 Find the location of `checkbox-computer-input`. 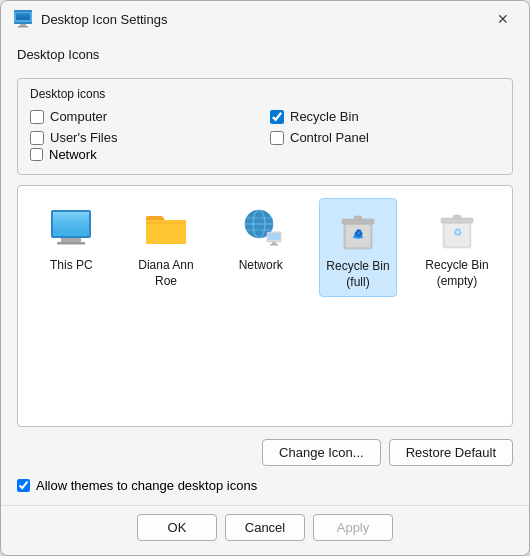

checkbox-computer-input is located at coordinates (37, 117).